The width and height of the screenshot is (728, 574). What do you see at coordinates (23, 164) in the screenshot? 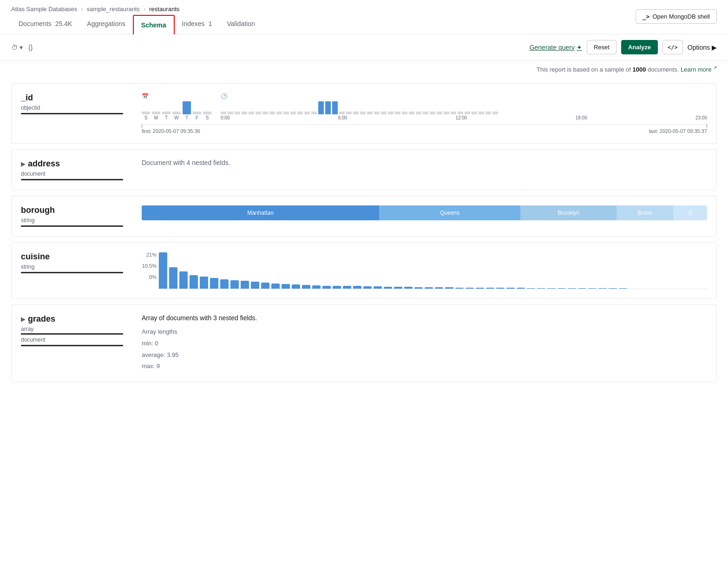
I see `expand-arrow-address: ▶` at bounding box center [23, 164].